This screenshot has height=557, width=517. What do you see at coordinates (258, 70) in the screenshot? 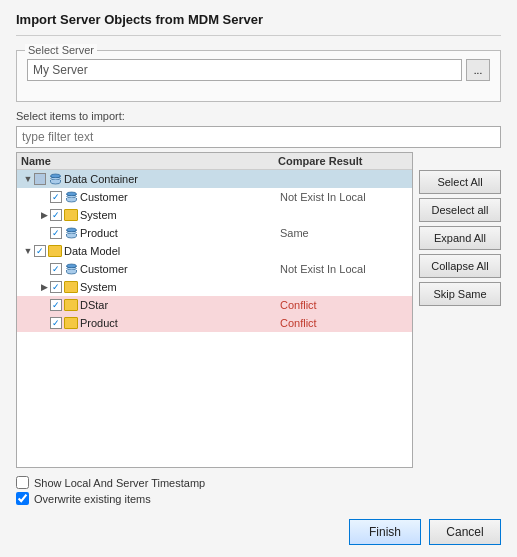
I see `server-select-row: ...` at bounding box center [258, 70].